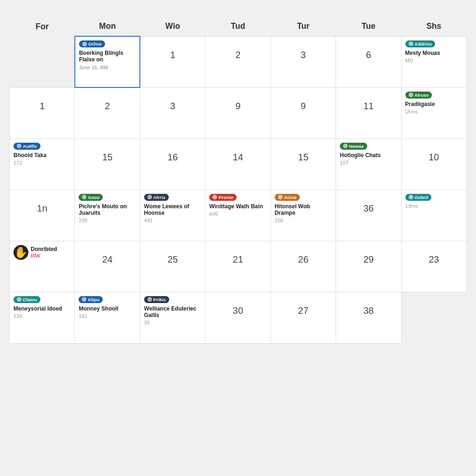 Image resolution: width=476 pixels, height=476 pixels. I want to click on event-count: 13rns, so click(434, 206).